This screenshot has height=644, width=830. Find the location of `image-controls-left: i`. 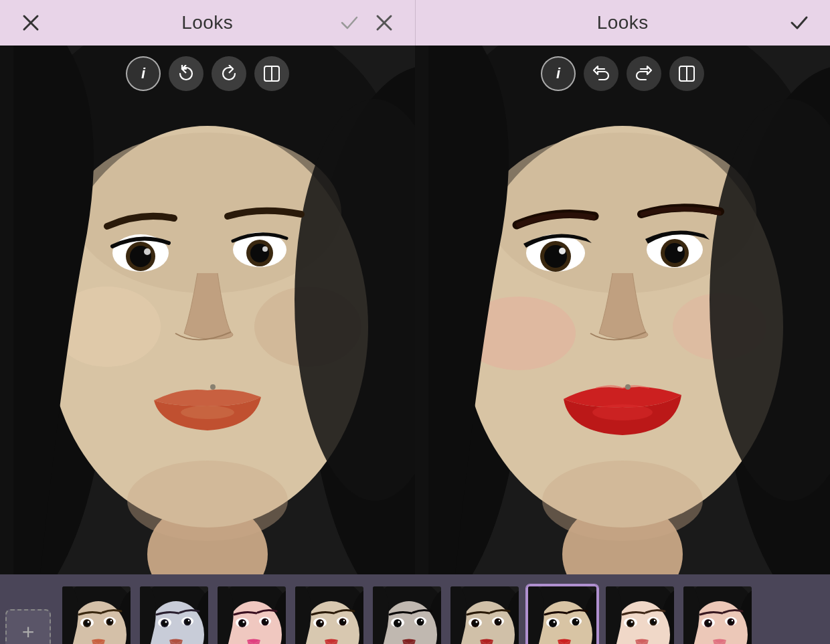

image-controls-left: i is located at coordinates (208, 74).